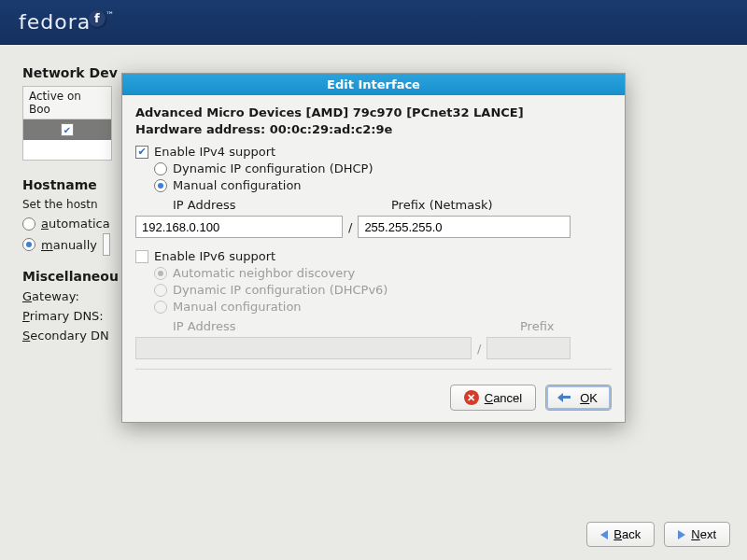  I want to click on fedora-logo: fedoraf™, so click(67, 22).